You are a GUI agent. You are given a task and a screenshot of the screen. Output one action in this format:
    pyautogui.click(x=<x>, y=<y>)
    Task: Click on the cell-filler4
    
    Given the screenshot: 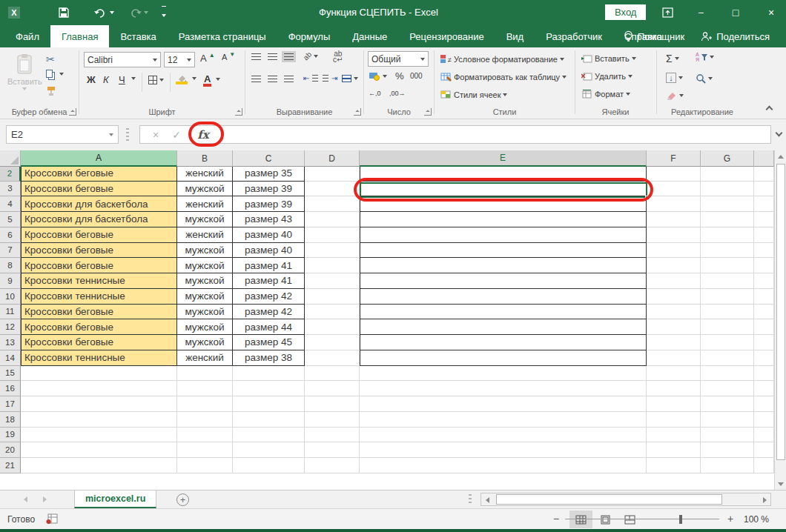 What is the action you would take?
    pyautogui.click(x=764, y=205)
    